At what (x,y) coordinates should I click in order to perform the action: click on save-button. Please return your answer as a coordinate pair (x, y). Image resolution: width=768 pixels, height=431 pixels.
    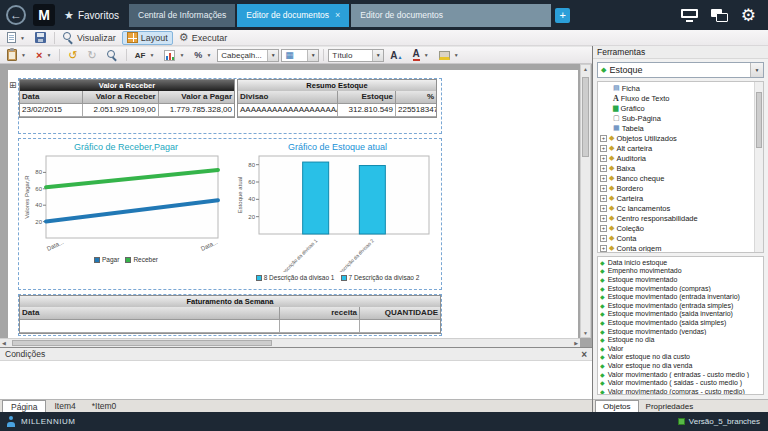
    Looking at the image, I should click on (40, 38).